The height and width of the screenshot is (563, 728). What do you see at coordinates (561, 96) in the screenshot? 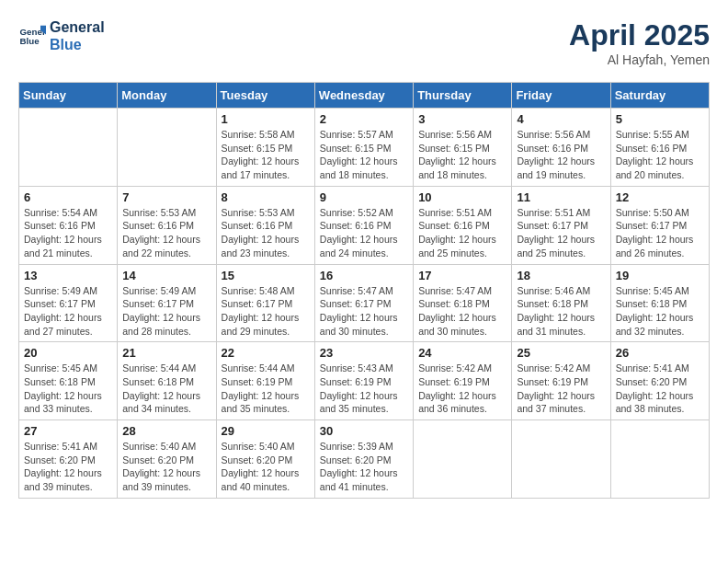
I see `weekday-header-friday: Friday` at bounding box center [561, 96].